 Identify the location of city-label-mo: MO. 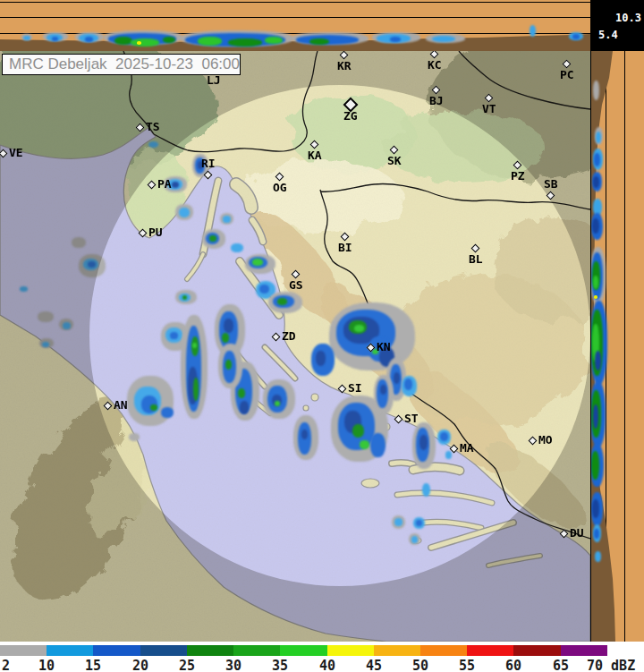
(546, 440).